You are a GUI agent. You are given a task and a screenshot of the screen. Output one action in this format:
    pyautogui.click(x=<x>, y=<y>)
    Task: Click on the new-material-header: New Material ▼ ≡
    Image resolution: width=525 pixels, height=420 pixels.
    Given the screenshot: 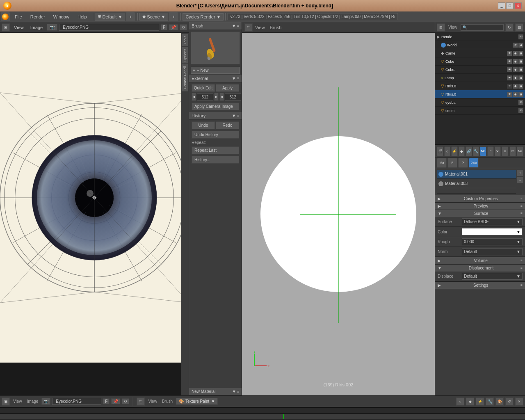 What is the action you would take?
    pyautogui.click(x=215, y=392)
    